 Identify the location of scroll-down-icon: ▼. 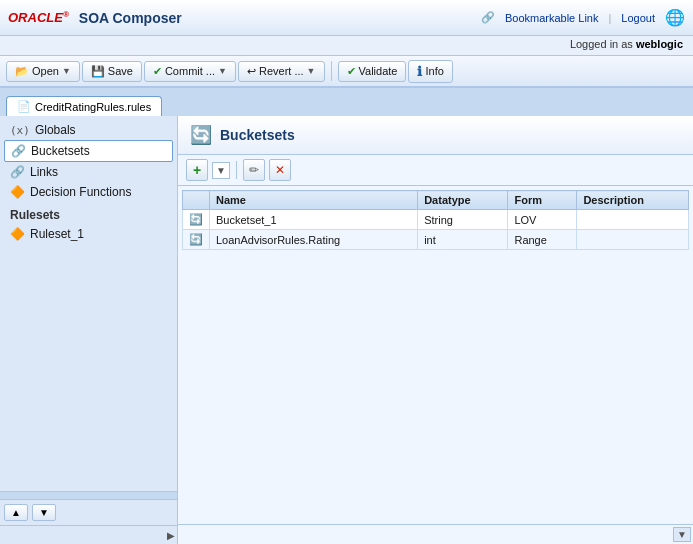
(682, 534).